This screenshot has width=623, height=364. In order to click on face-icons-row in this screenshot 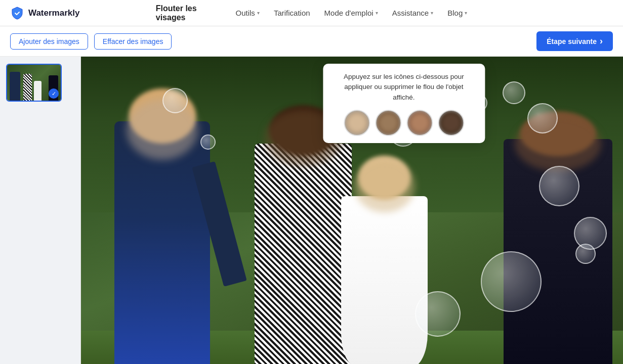, I will do `click(404, 123)`.